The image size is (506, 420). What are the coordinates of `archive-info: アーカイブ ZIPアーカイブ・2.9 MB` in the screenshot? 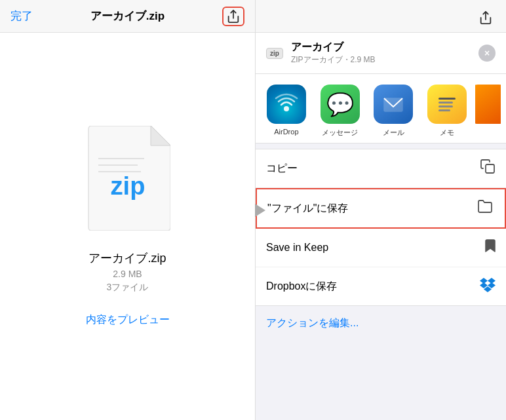 It's located at (381, 53).